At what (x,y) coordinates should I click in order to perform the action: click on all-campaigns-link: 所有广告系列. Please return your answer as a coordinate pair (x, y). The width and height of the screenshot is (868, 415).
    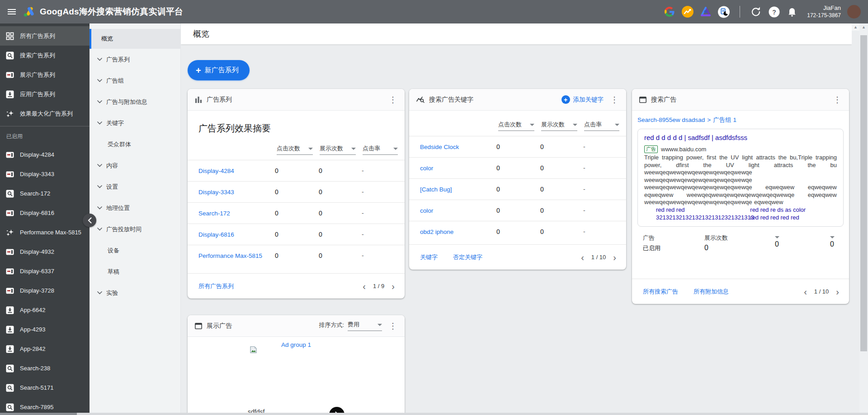
    Looking at the image, I should click on (216, 286).